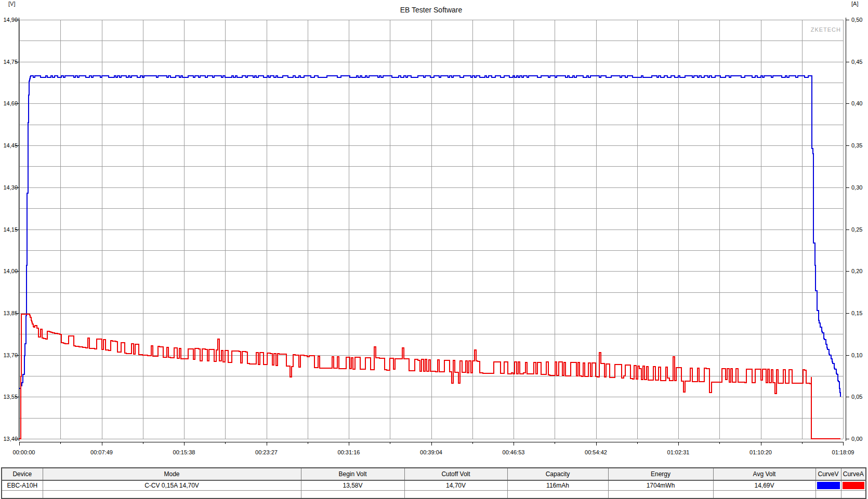 Image resolution: width=868 pixels, height=499 pixels. What do you see at coordinates (9, 355) in the screenshot?
I see `y-left-tick-label: 13,70` at bounding box center [9, 355].